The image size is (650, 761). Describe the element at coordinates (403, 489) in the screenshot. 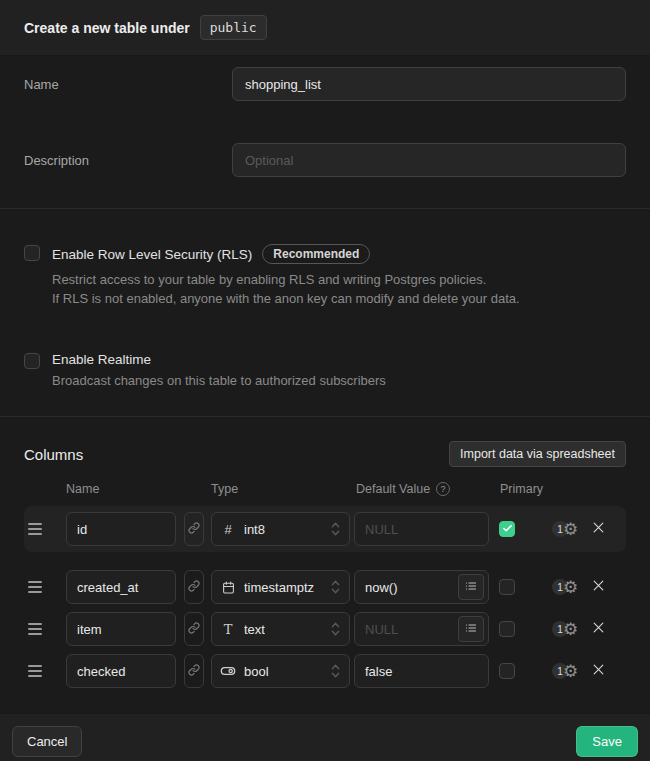

I see `header-default-value: Default Value ?` at that location.